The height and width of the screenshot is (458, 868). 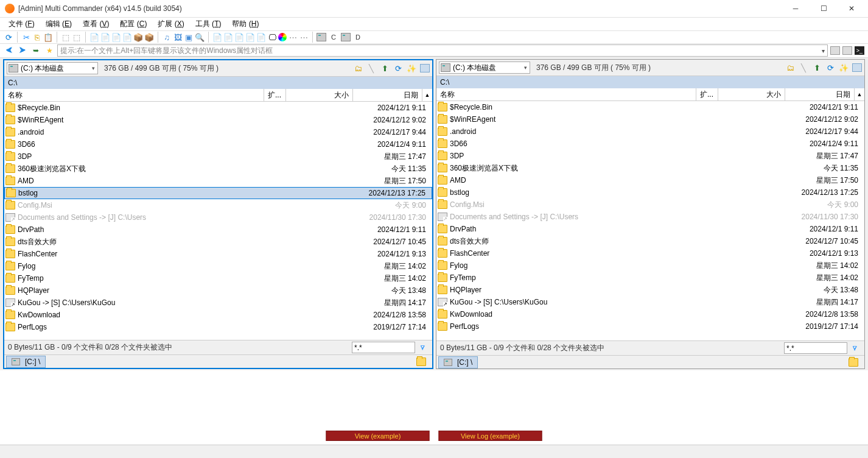 I want to click on video-icon: ▣, so click(x=189, y=37).